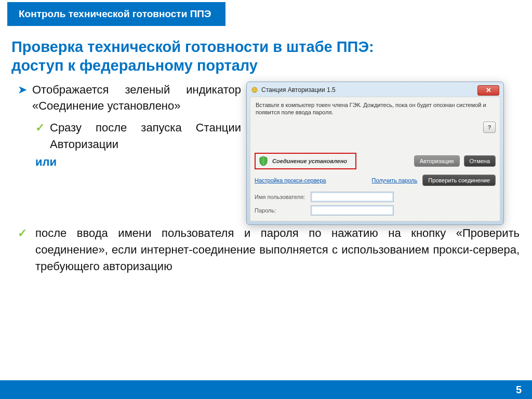  What do you see at coordinates (489, 127) in the screenshot?
I see `help-button: ?` at bounding box center [489, 127].